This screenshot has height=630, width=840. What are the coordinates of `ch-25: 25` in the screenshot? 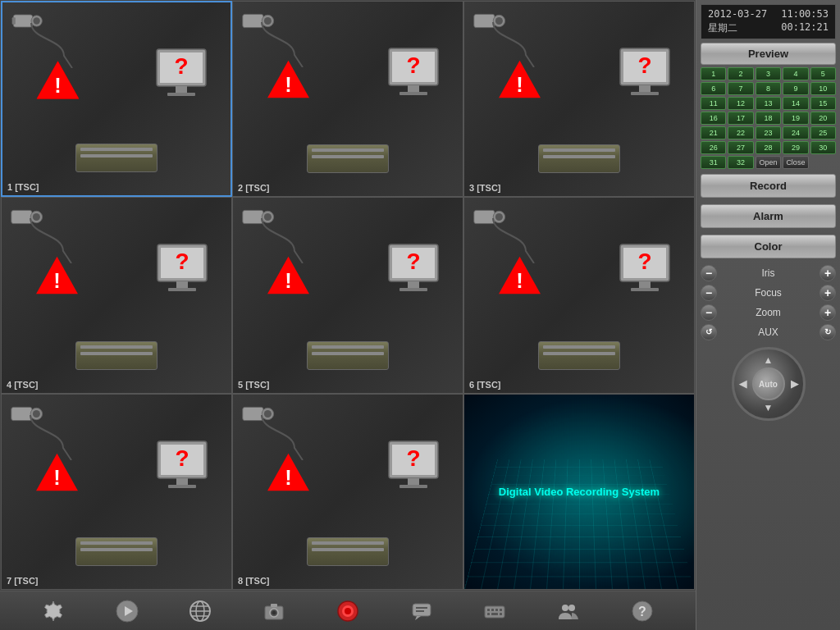 It's located at (824, 133).